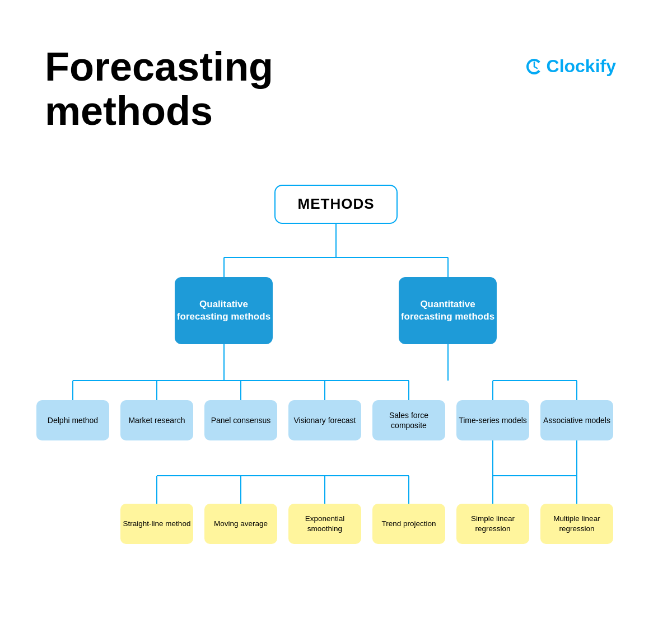 Image resolution: width=672 pixels, height=619 pixels. Describe the element at coordinates (73, 420) in the screenshot. I see `node-delphi: Delphi method` at that location.